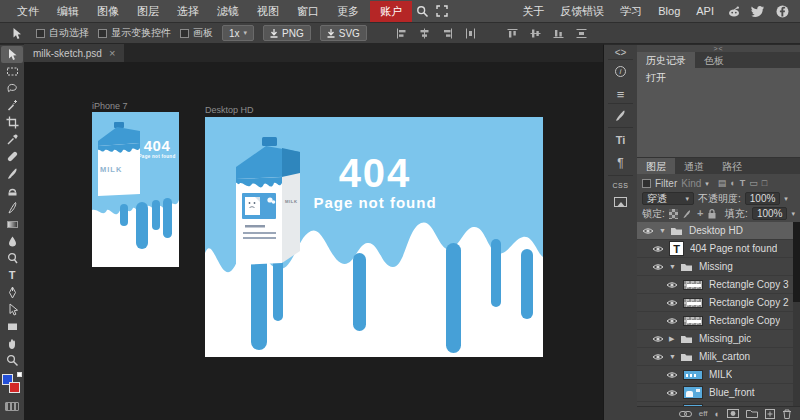  What do you see at coordinates (12, 384) in the screenshot?
I see `color-swatches` at bounding box center [12, 384].